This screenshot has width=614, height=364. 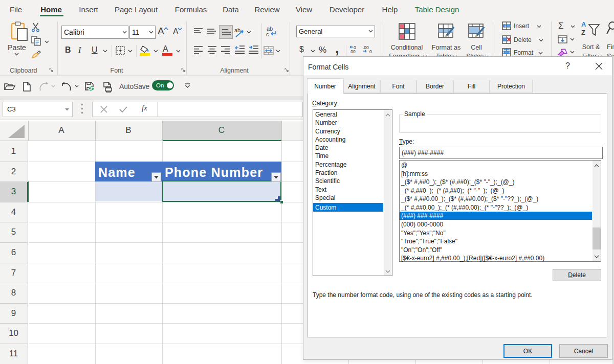 I want to click on svg-text: 0, so click(x=370, y=52).